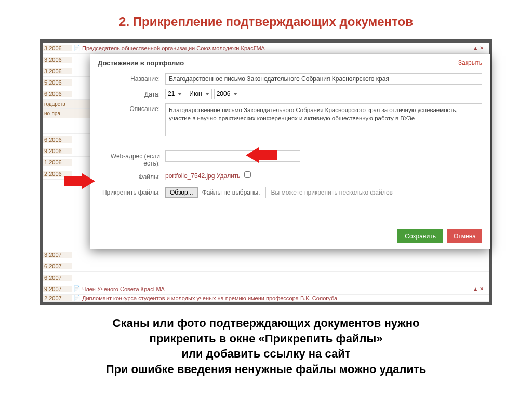 Image resolution: width=532 pixels, height=398 pixels. Describe the element at coordinates (290, 94) in the screenshot. I see `date-row: Дата: 21 Июн 2006` at that location.